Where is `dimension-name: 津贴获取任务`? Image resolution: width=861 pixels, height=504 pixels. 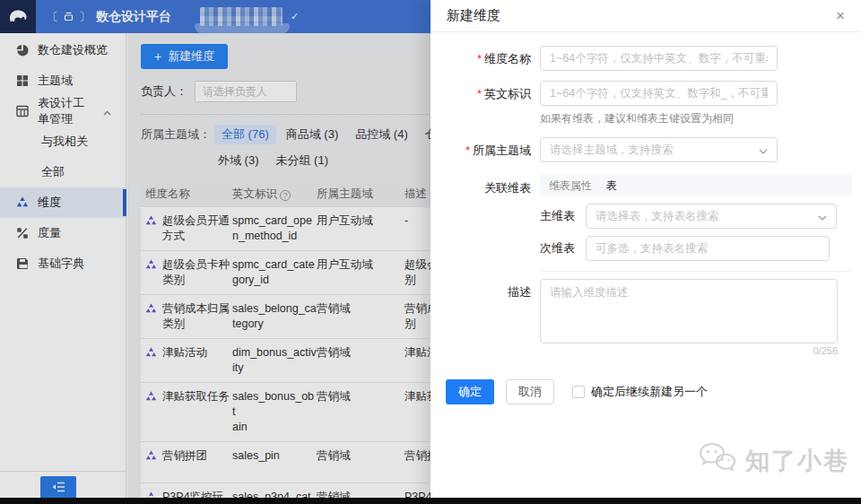 dimension-name: 津贴获取任务 is located at coordinates (196, 396).